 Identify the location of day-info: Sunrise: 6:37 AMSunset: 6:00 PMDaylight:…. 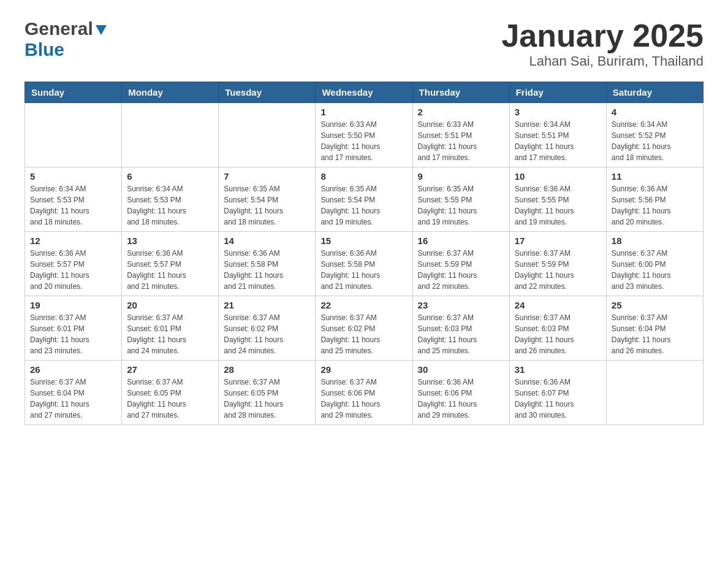
(654, 270).